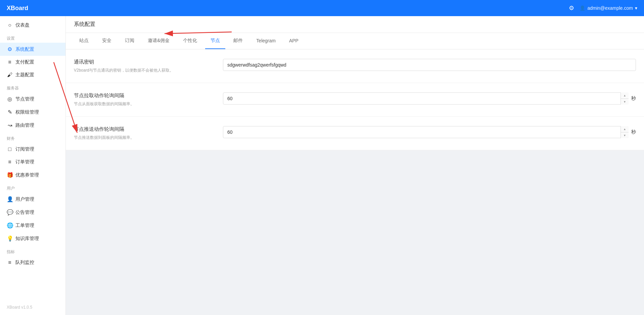  I want to click on sidebar-item-user-manage: 👤 用户管理, so click(33, 199).